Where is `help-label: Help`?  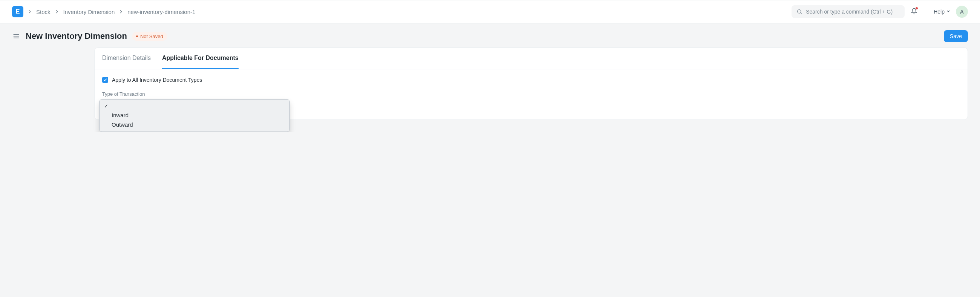
help-label: Help is located at coordinates (939, 12).